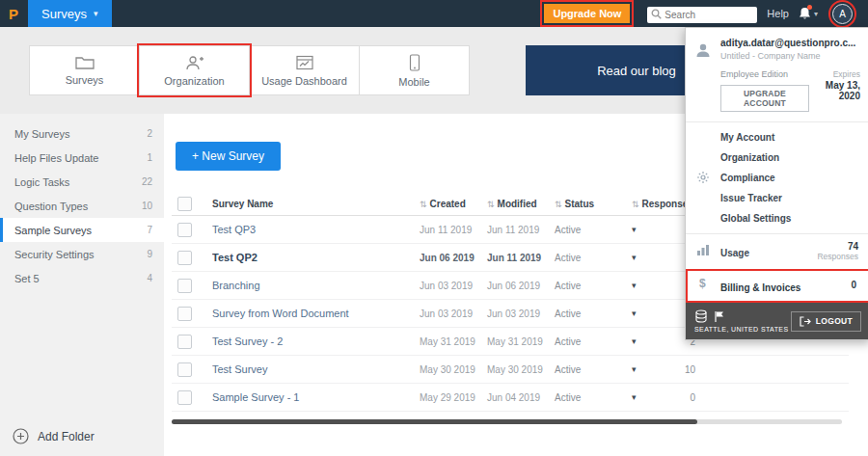 Image resolution: width=868 pixels, height=456 pixels. What do you see at coordinates (791, 91) in the screenshot?
I see `edition-row: Employee Edition UPGRADE ACCOUNT Expires…` at bounding box center [791, 91].